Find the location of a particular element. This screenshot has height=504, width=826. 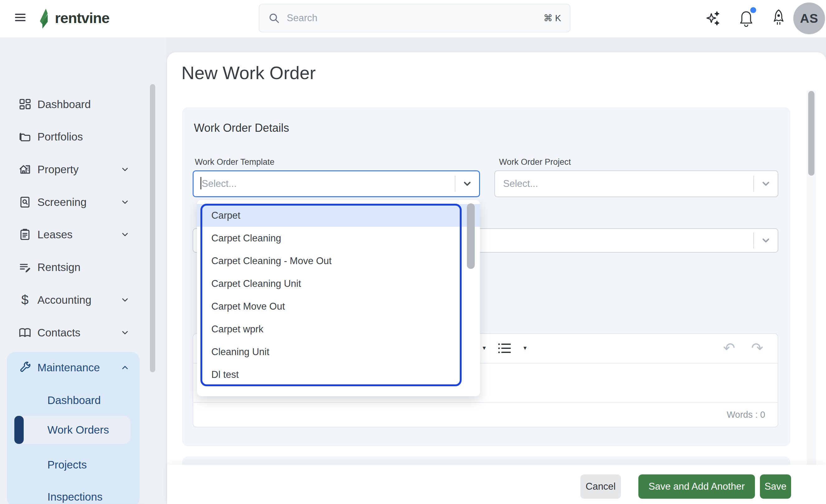

property-house-icon is located at coordinates (25, 170).